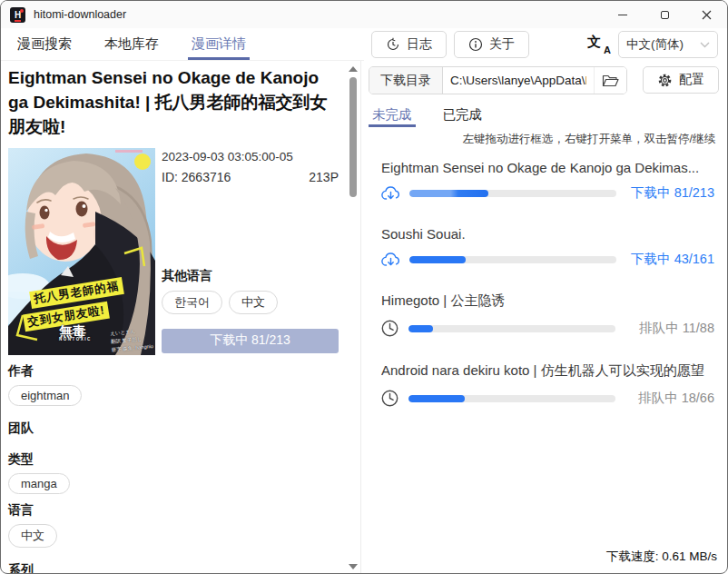  I want to click on config-button-label: 配置, so click(692, 80).